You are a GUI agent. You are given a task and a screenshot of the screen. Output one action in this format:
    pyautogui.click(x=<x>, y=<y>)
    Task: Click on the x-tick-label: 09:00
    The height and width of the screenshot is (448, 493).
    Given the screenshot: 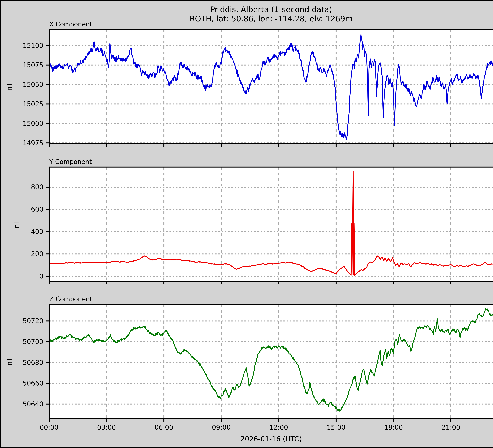 What is the action you would take?
    pyautogui.click(x=221, y=427)
    